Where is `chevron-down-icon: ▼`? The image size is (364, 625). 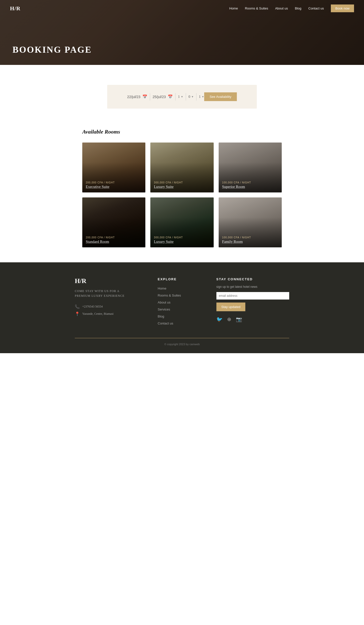
chevron-down-icon: ▼ is located at coordinates (182, 97).